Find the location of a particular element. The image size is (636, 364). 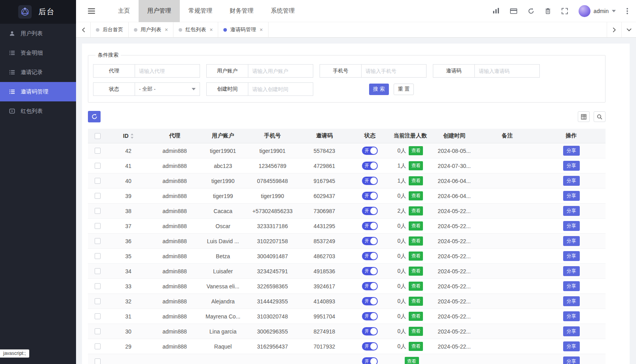

search-button: 搜 索 is located at coordinates (379, 90).